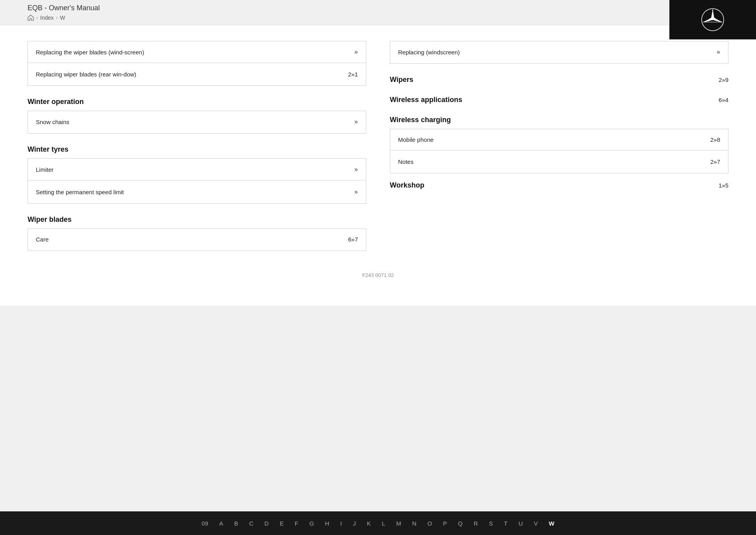 The width and height of the screenshot is (756, 535). Describe the element at coordinates (197, 169) in the screenshot. I see `limiter-item: Limiter »` at that location.